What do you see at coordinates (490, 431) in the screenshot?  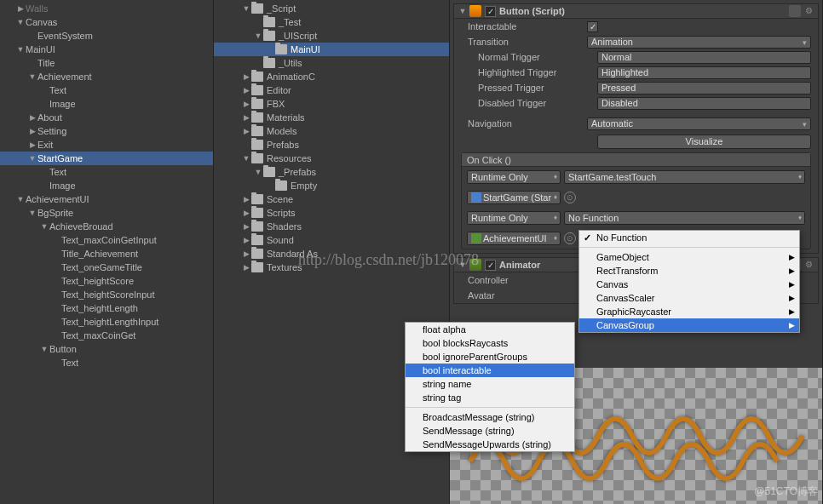 I see `popup-item: SendMessage (string)` at bounding box center [490, 431].